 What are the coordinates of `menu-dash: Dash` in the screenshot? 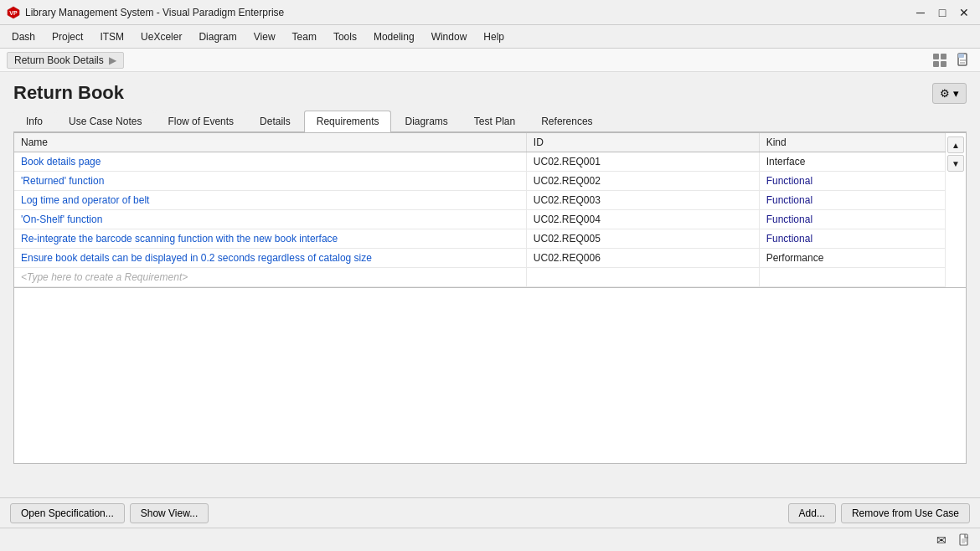 It's located at (23, 37).